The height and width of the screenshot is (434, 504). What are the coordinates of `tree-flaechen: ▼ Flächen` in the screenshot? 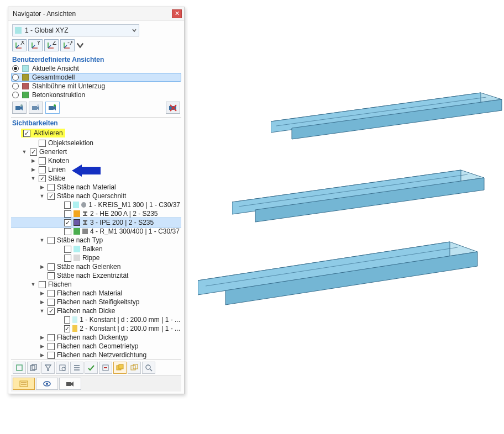 It's located at (96, 284).